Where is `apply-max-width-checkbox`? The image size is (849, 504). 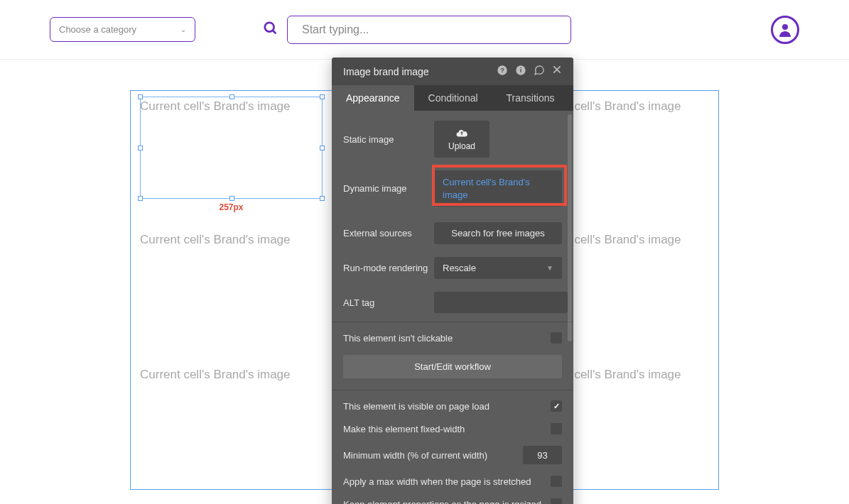 apply-max-width-checkbox is located at coordinates (556, 481).